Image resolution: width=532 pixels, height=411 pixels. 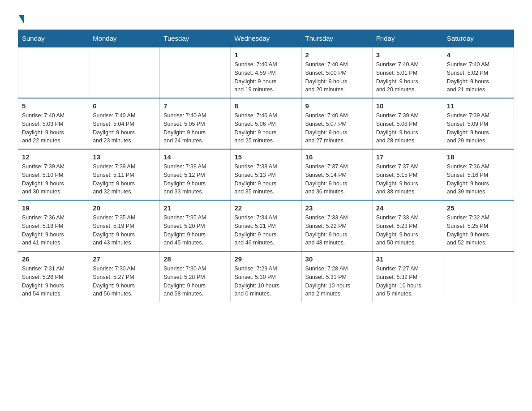 I want to click on calendar-cell: 19Sunrise: 7:36 AM Sunset: 5:18 PM Dayli…, so click(x=54, y=226).